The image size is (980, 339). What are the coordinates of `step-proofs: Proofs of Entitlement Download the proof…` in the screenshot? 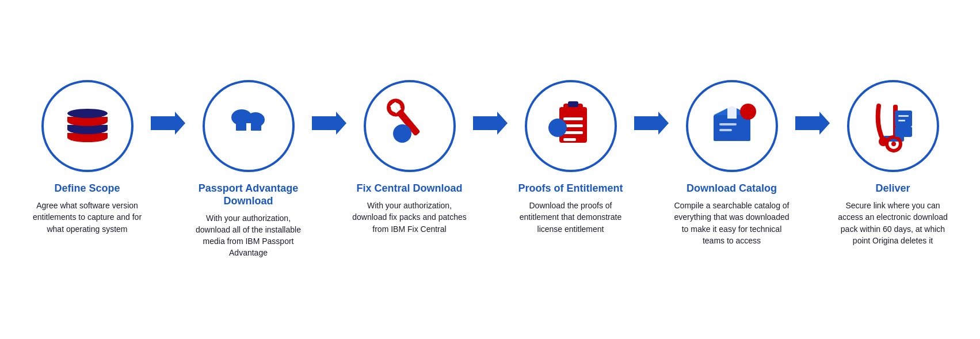 It's located at (571, 157).